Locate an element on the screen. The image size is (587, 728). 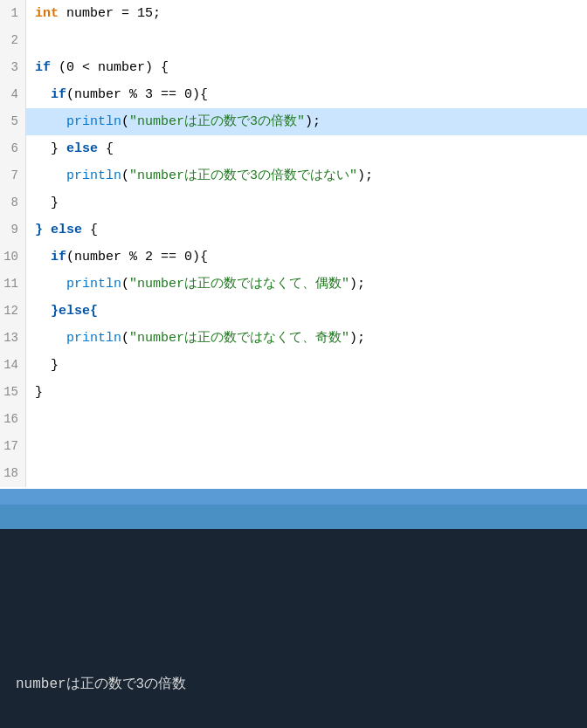
console-output: numberは正の数で3の倍数 is located at coordinates (294, 684).